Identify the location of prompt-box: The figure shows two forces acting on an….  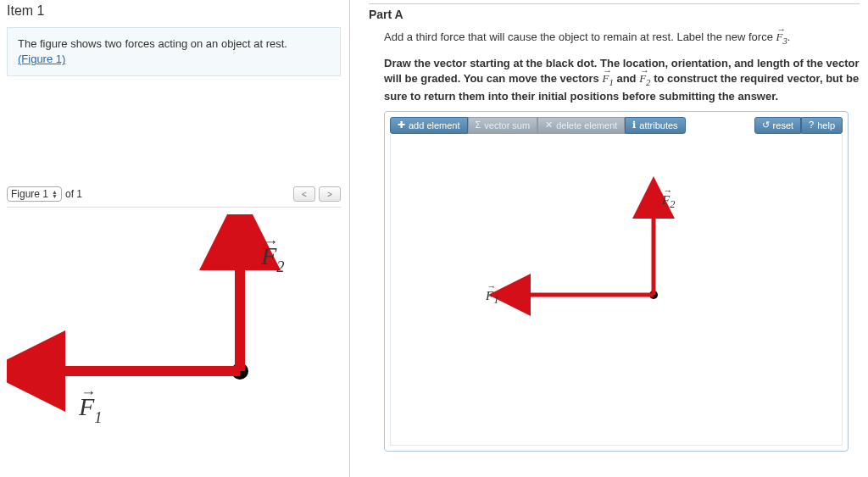
(174, 52).